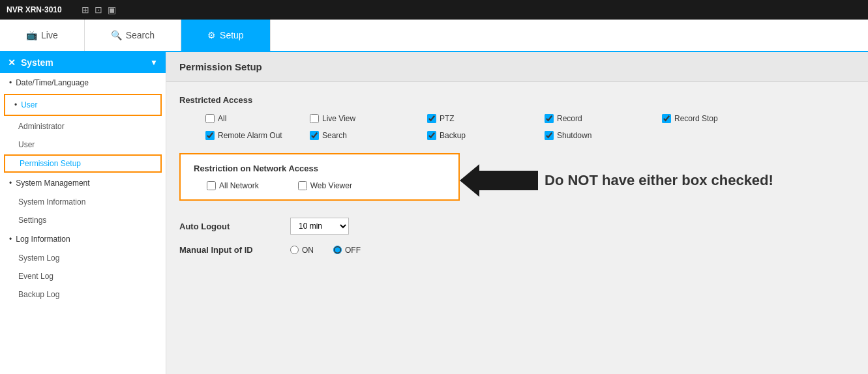 Image resolution: width=868 pixels, height=374 pixels. What do you see at coordinates (517, 250) in the screenshot?
I see `manual-input-row: Manual Input of ID ON OFF` at bounding box center [517, 250].